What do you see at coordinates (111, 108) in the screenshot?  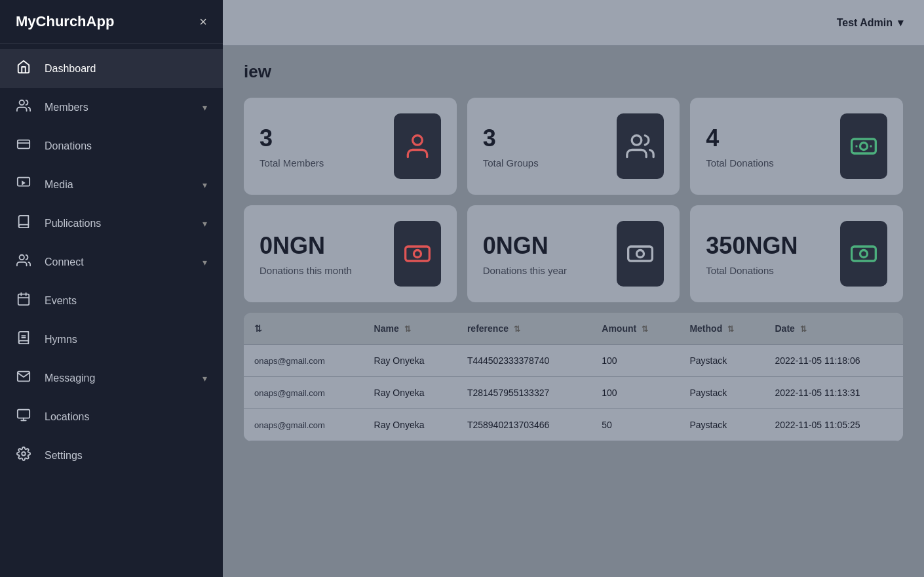 I see `sidebar-item-members: Members ▾` at bounding box center [111, 108].